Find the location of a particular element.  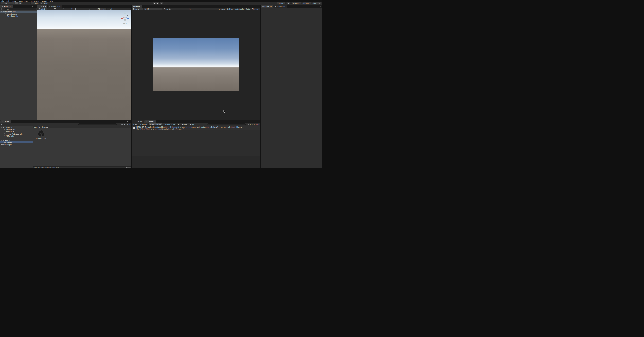

scale-slider-knob is located at coordinates (170, 9).